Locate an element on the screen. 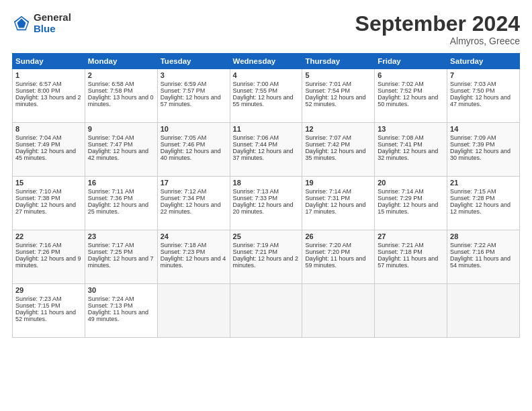 This screenshot has width=532, height=411. day-number: 6 is located at coordinates (411, 75).